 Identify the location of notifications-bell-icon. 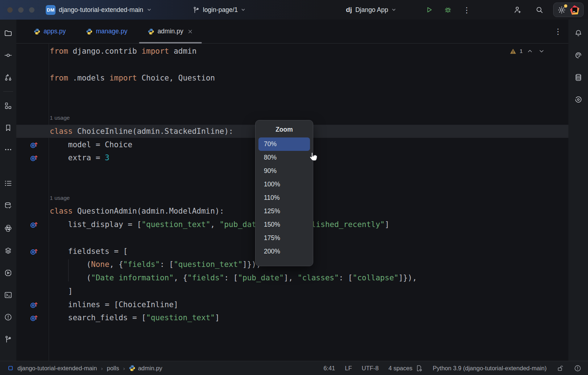
(578, 33).